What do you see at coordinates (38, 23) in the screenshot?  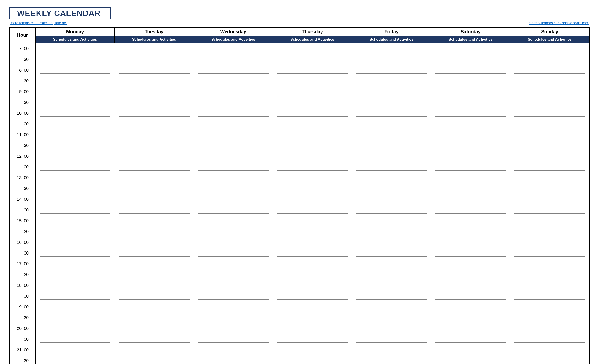 I see `link-more-templates: more templates at exceltemplate.net` at bounding box center [38, 23].